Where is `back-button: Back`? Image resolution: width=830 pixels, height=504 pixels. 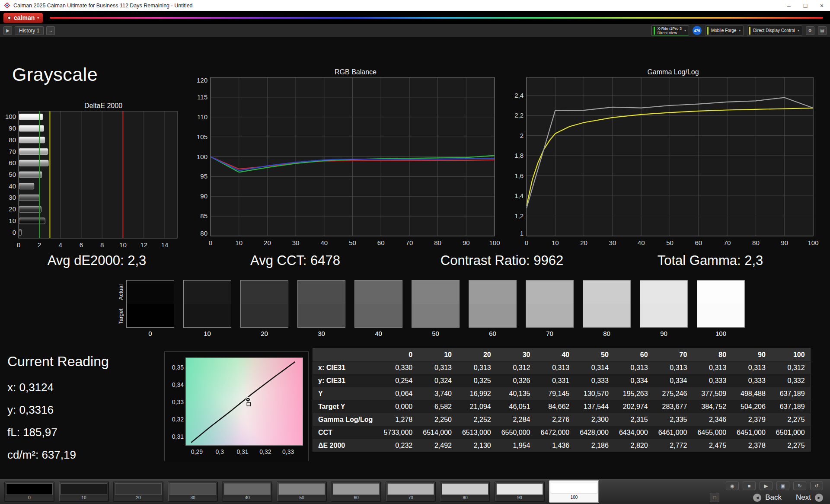
back-button: Back is located at coordinates (773, 498).